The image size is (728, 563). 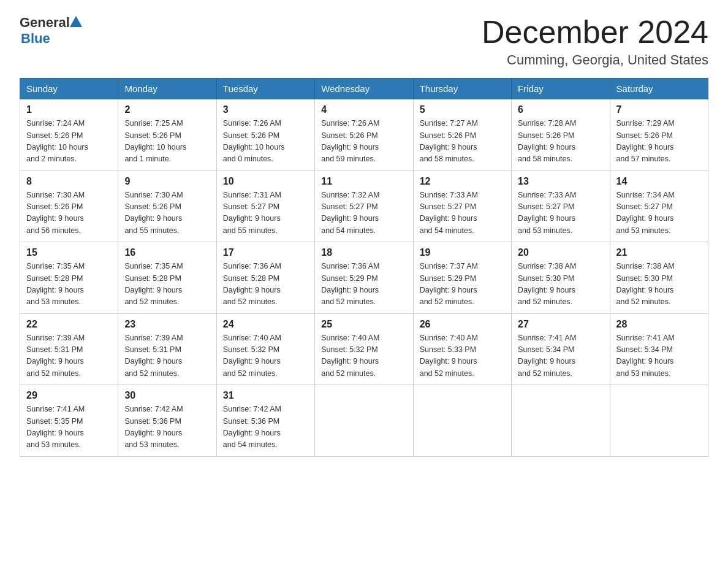 What do you see at coordinates (266, 182) in the screenshot?
I see `day-number: 10` at bounding box center [266, 182].